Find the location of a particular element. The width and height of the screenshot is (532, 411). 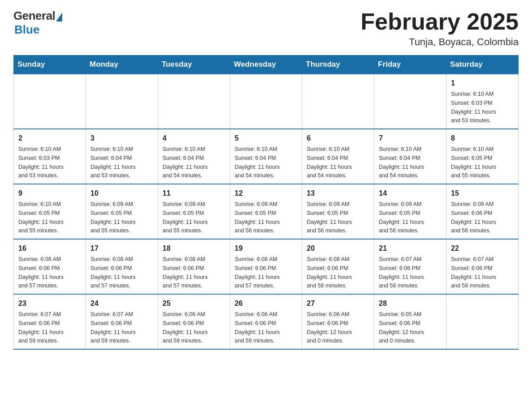

calendar-cell: 27Sunrise: 6:06 AM Sunset: 6:06 PM Dayli… is located at coordinates (339, 321).